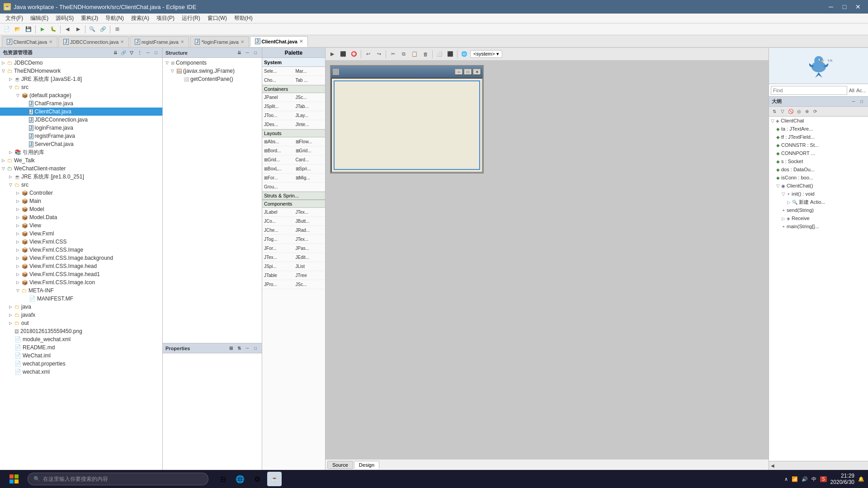 The height and width of the screenshot is (488, 868). What do you see at coordinates (81, 160) in the screenshot?
I see `tree-wetalk: ▷ 🗀 We_Talk` at bounding box center [81, 160].